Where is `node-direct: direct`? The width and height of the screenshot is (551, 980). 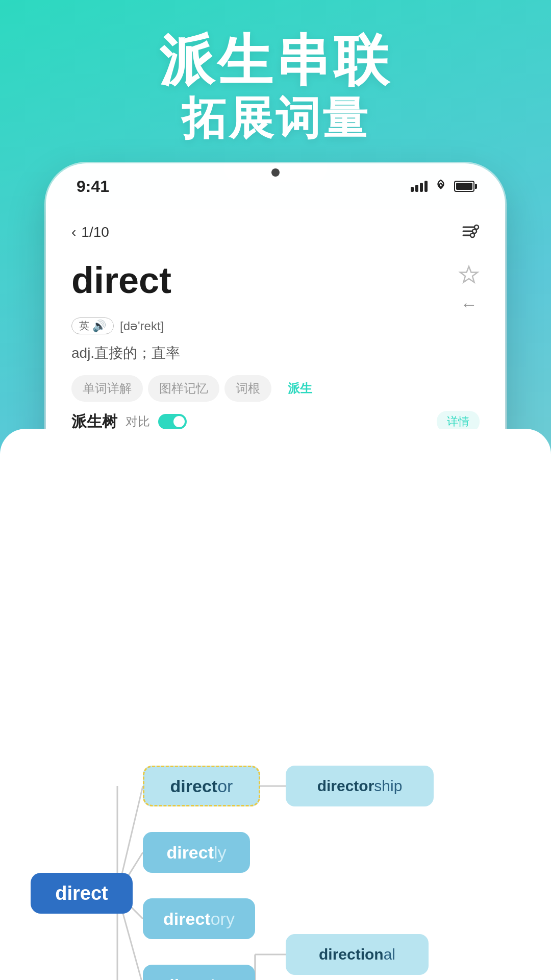
node-direct: direct is located at coordinates (82, 893).